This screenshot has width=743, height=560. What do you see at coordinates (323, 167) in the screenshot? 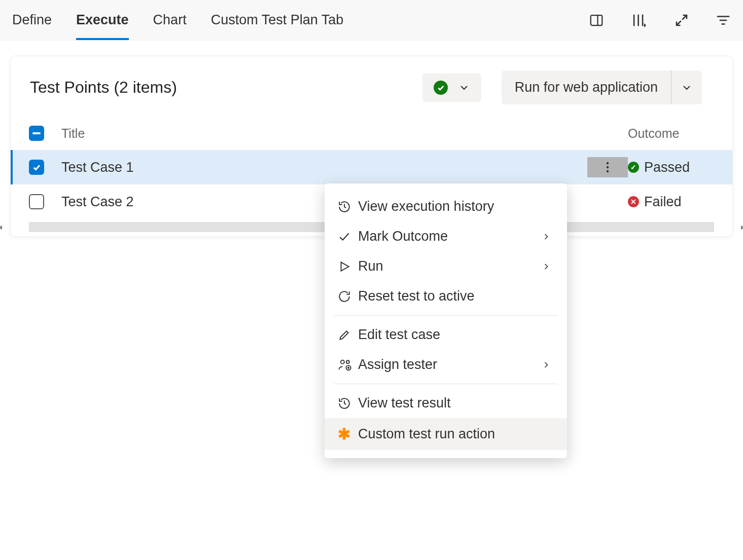
I see `row-title: Test Case 1` at bounding box center [323, 167].